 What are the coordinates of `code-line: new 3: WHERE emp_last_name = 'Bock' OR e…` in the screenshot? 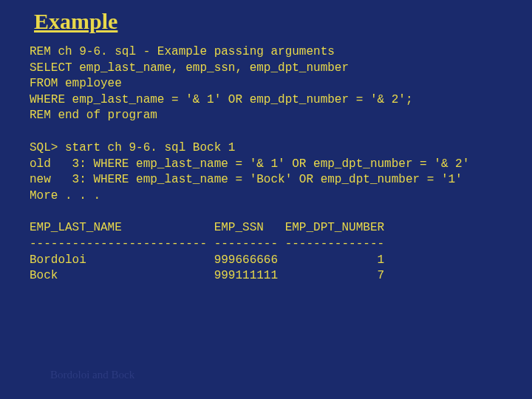 It's located at (246, 180).